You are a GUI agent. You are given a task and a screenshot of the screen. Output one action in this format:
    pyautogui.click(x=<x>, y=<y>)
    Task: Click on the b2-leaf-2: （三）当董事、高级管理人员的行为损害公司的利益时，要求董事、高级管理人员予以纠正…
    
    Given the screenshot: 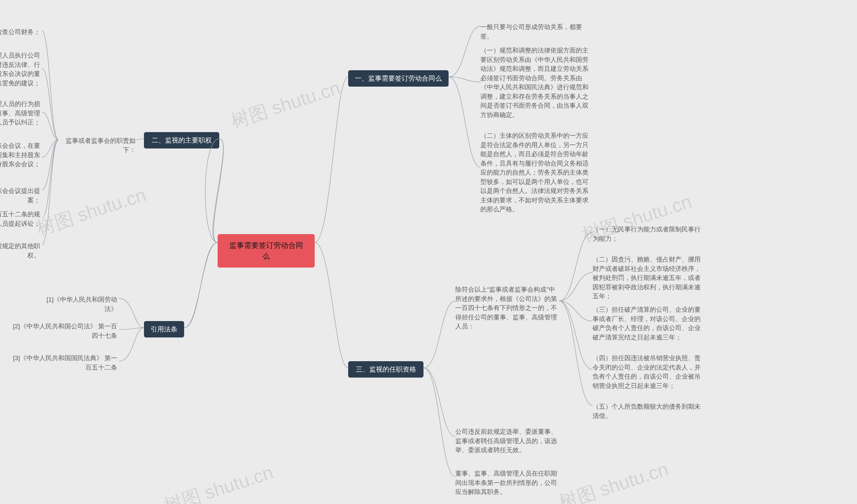 What is the action you would take?
    pyautogui.click(x=20, y=113)
    